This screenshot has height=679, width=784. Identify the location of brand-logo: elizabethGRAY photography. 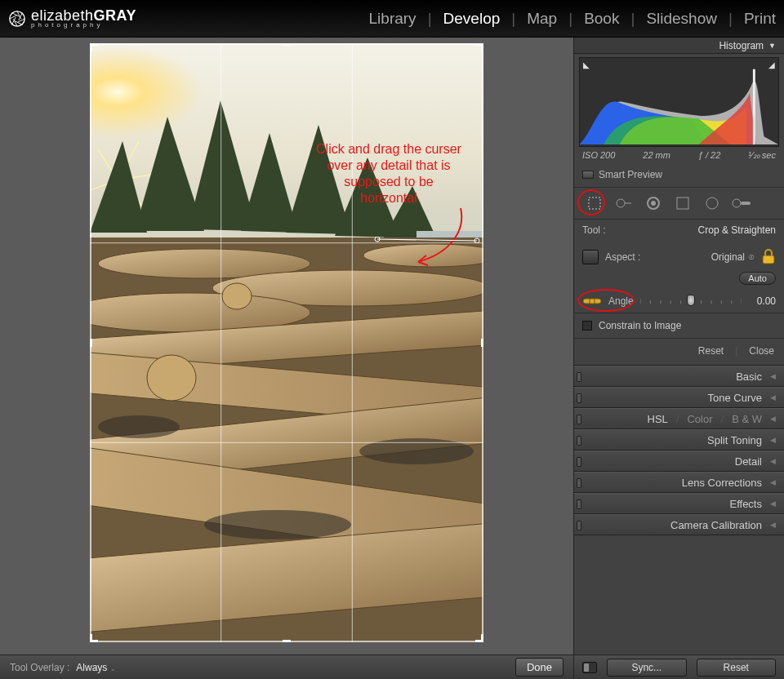
(72, 18).